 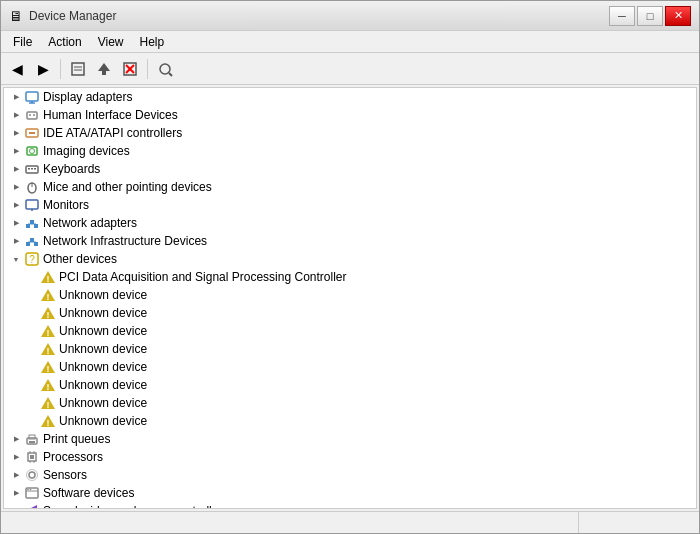 I want to click on menu-file: File, so click(x=22, y=42).